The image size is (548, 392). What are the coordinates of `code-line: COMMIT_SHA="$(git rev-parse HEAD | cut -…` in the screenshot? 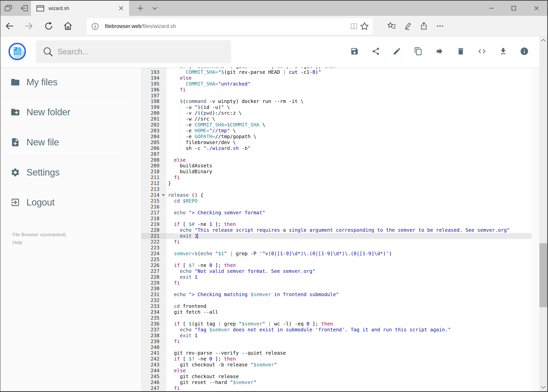 It's located at (349, 72).